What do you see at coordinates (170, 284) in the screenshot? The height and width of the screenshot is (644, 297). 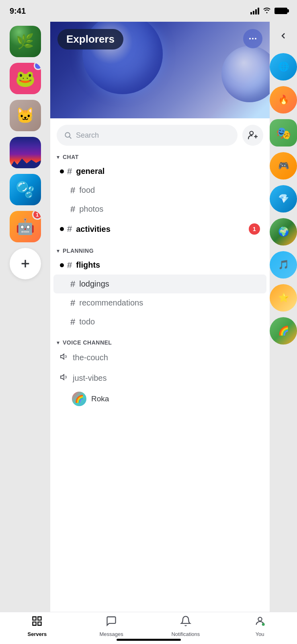 I see `channel-name-lodgings: lodgings` at bounding box center [170, 284].